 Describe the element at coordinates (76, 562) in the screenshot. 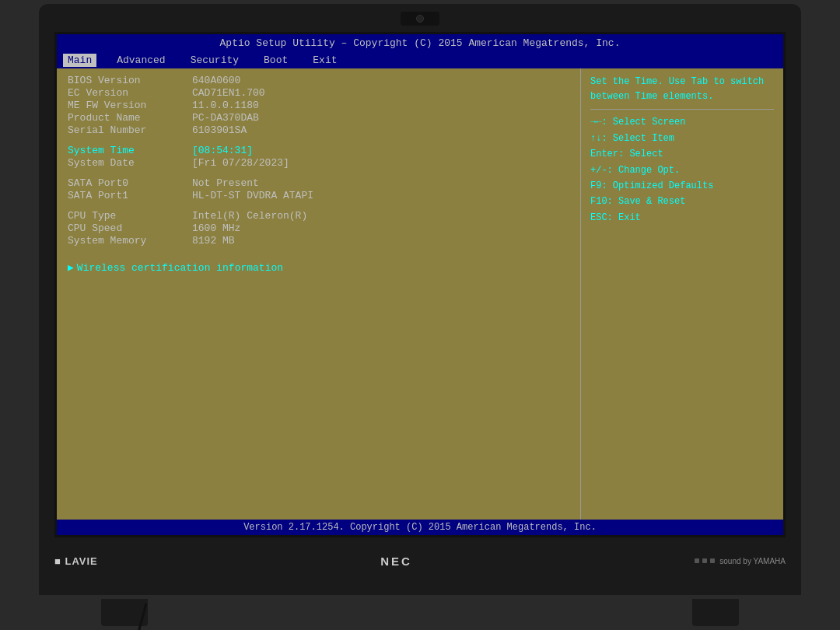

I see `brand-lavie: ■ LAVIE` at that location.